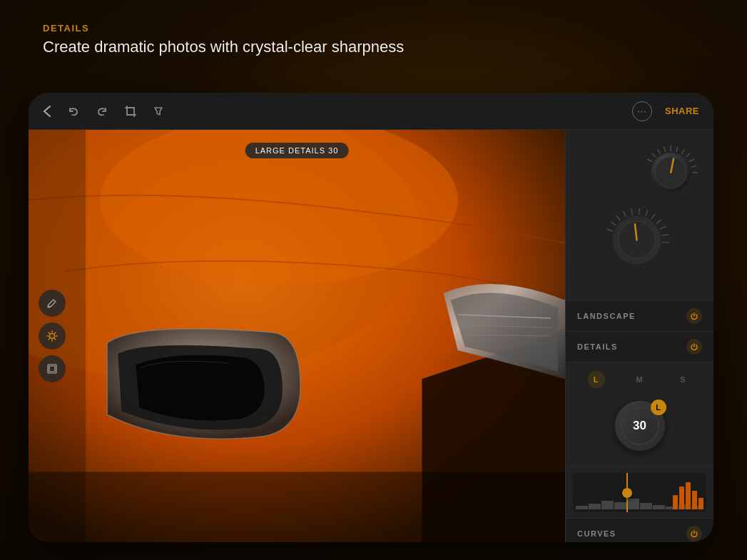 The image size is (747, 560). Describe the element at coordinates (297, 151) in the screenshot. I see `large-details-badge: LARGE DETAILS 30` at that location.